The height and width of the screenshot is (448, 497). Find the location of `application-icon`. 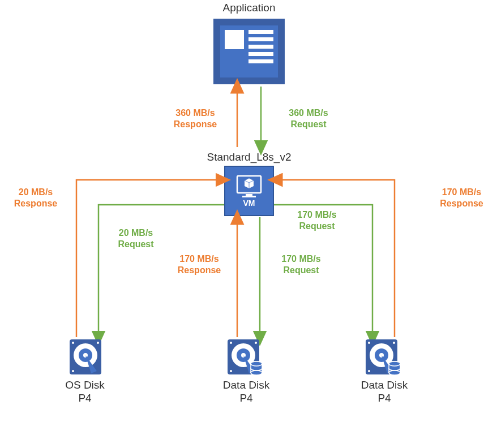

application-icon is located at coordinates (249, 51).